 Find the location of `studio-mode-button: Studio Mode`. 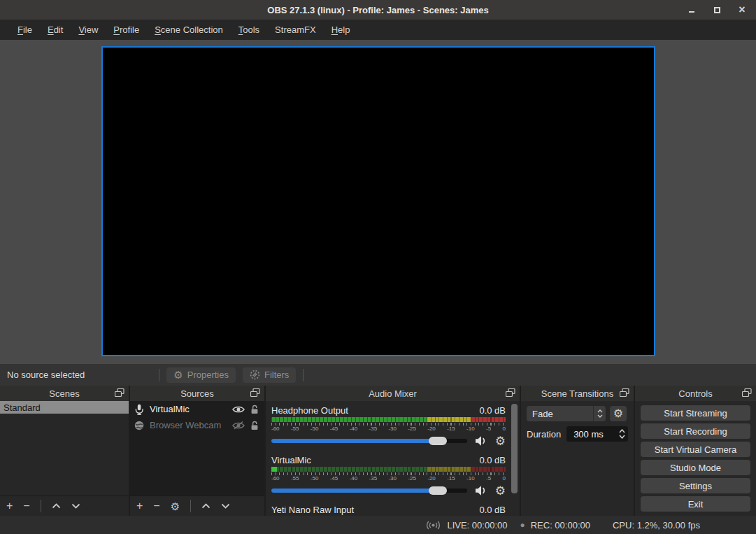

studio-mode-button: Studio Mode is located at coordinates (695, 468).